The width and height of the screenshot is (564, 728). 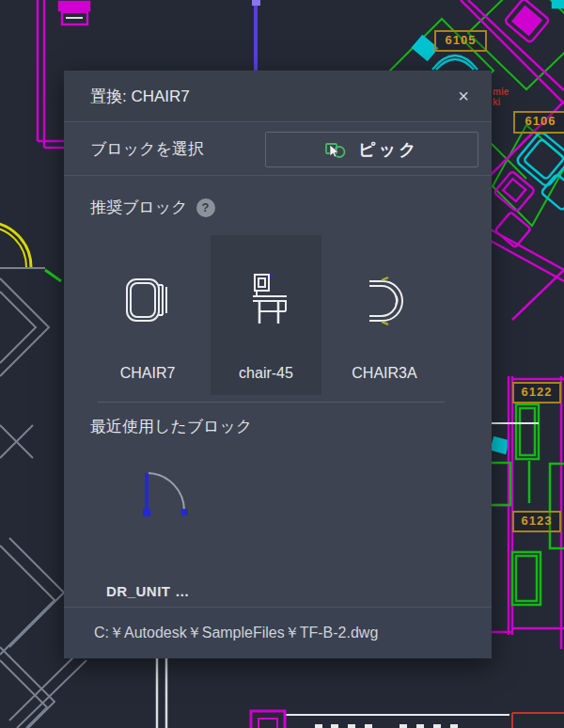 What do you see at coordinates (278, 632) in the screenshot?
I see `dialog-footer: C:￥Autodesk￥SampleFiles￥TF-B-2.dwg` at bounding box center [278, 632].